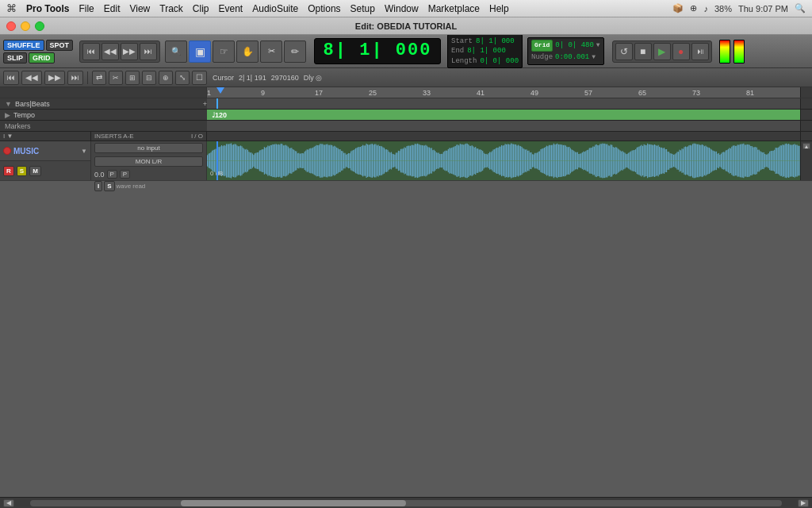 Image resolution: width=812 pixels, height=508 pixels. Describe the element at coordinates (662, 52) in the screenshot. I see `play-button: ▶` at that location.